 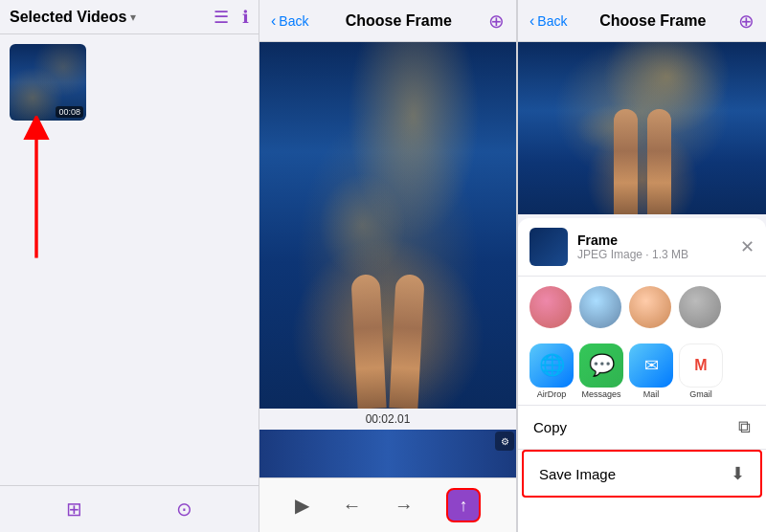 What do you see at coordinates (388, 454) in the screenshot?
I see `filmstrip-bar: ⚙` at bounding box center [388, 454].